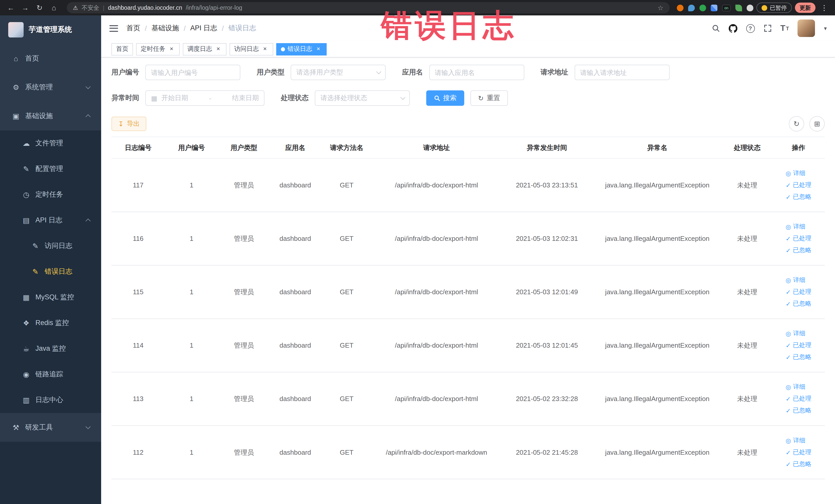  What do you see at coordinates (50, 374) in the screenshot?
I see `sidebar-item: ◉链路追踪` at bounding box center [50, 374].